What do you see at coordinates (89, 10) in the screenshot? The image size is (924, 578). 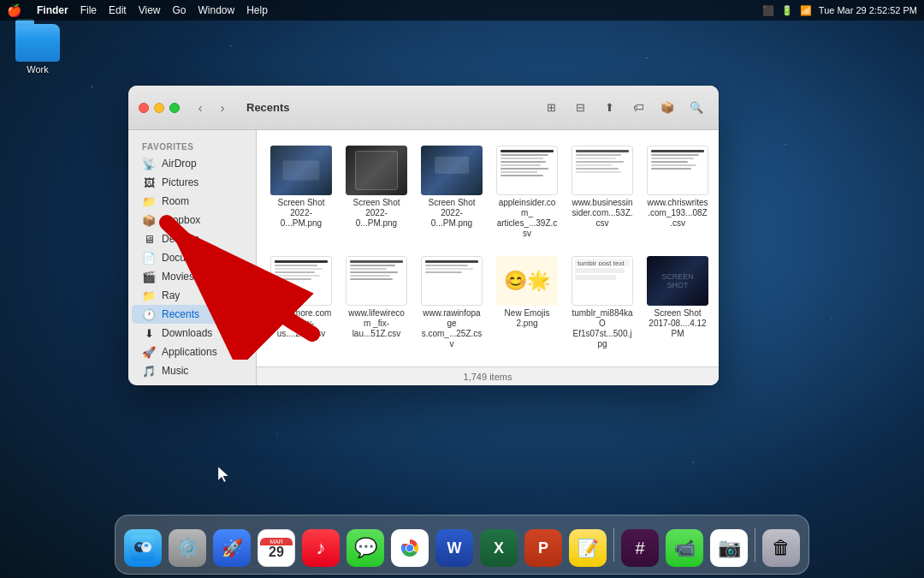 I see `menu-file: File` at bounding box center [89, 10].